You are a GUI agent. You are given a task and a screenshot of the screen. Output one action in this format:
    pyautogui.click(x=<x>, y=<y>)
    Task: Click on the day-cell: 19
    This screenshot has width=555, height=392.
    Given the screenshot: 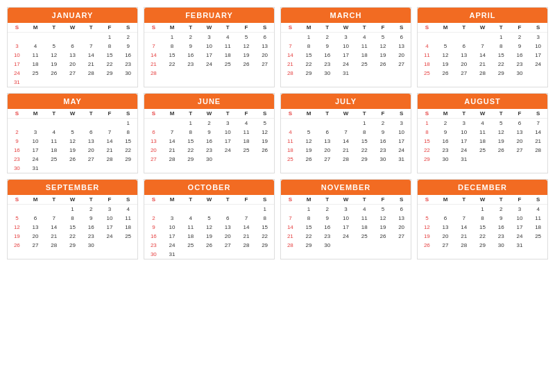 What is the action you would take?
    pyautogui.click(x=383, y=56)
    